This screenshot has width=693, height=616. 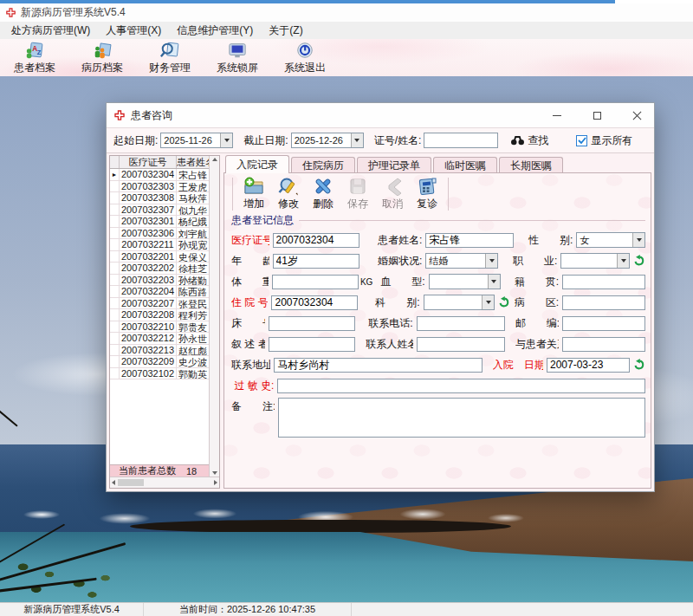 I want to click on group-legend: 患者登记信息, so click(x=438, y=220).